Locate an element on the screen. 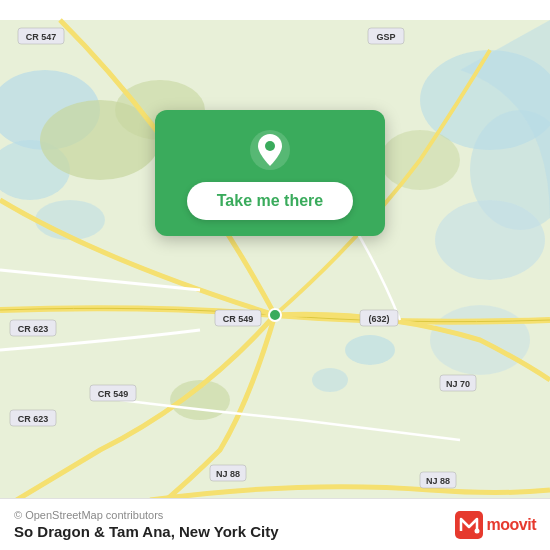 This screenshot has width=550, height=550. osm-credit: © OpenStreetMap contributors is located at coordinates (146, 515).